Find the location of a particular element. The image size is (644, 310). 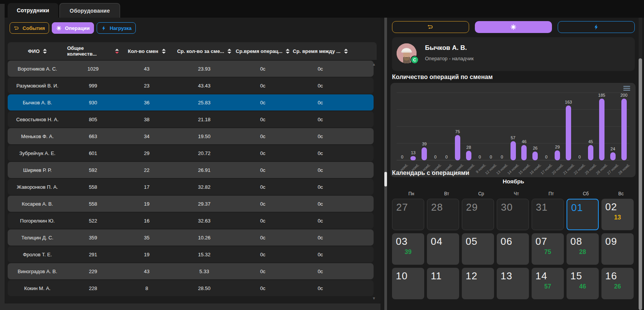

table-scroll-down-icon: ▼ is located at coordinates (374, 298).